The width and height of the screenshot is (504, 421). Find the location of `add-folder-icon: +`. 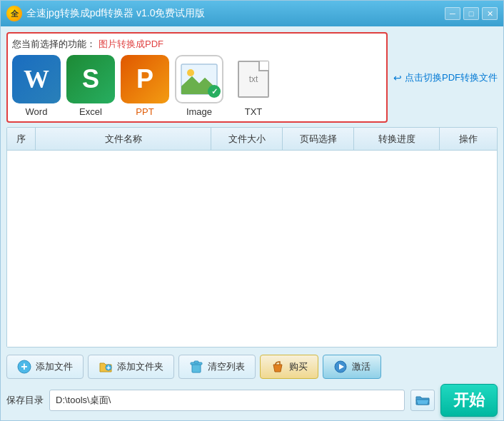

add-folder-icon: + is located at coordinates (106, 367).